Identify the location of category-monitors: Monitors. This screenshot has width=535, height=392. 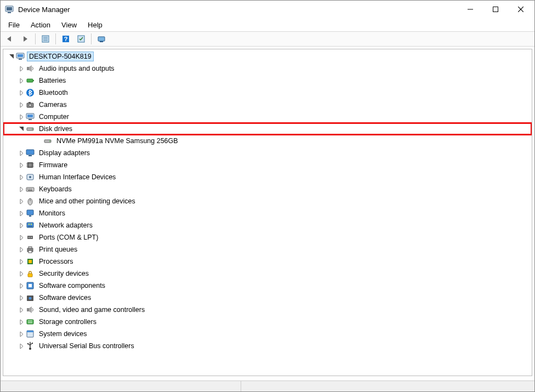
(268, 213).